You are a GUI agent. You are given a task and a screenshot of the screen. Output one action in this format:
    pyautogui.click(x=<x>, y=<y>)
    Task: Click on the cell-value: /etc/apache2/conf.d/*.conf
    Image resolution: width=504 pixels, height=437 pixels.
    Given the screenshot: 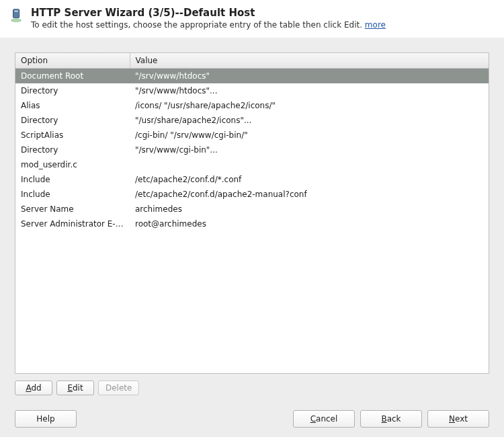 What is the action you would take?
    pyautogui.click(x=309, y=180)
    